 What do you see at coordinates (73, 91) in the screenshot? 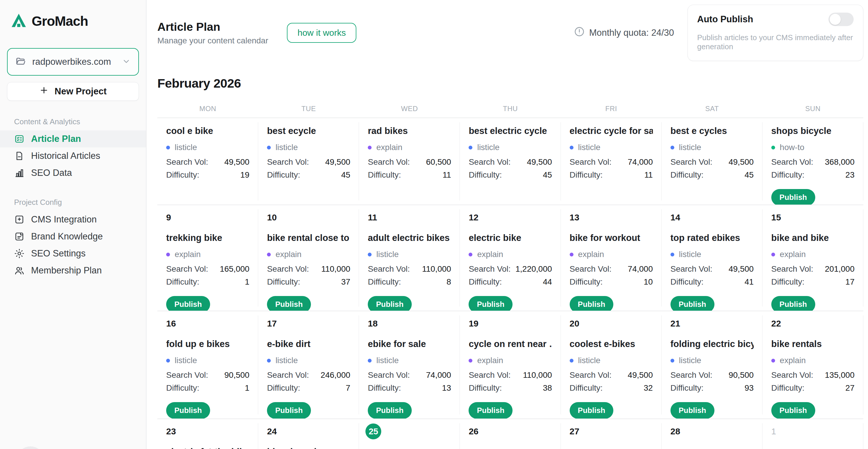
I see `new-project-button: New Project` at bounding box center [73, 91].